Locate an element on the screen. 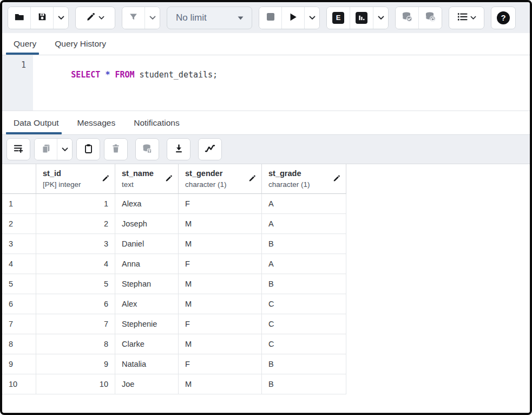  sql-code-area: SELECT * FROM student_details; is located at coordinates (126, 83).